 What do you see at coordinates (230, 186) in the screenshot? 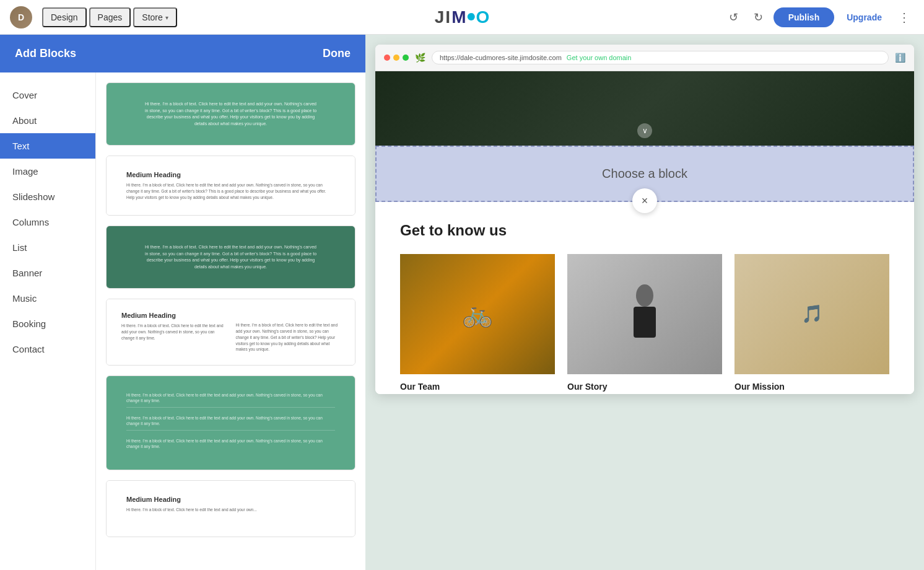
I see `block-preview-2: Medium Heading Hi there. I'm a block of …` at bounding box center [230, 186].